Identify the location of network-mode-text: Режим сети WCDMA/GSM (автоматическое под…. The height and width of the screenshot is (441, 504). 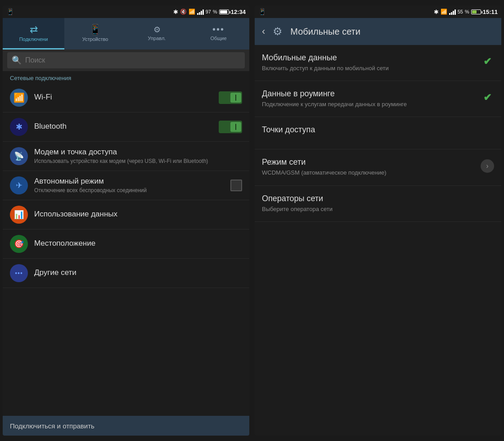
(369, 167).